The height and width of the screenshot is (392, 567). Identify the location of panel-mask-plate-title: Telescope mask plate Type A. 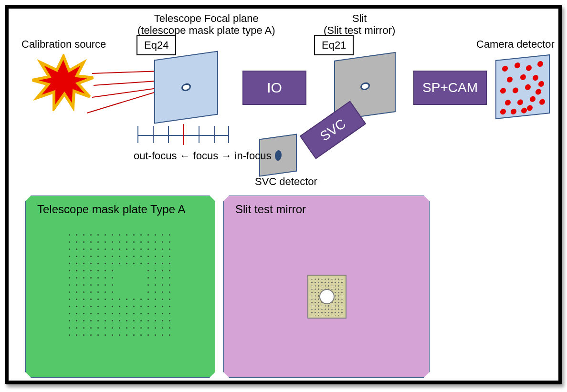
(111, 209).